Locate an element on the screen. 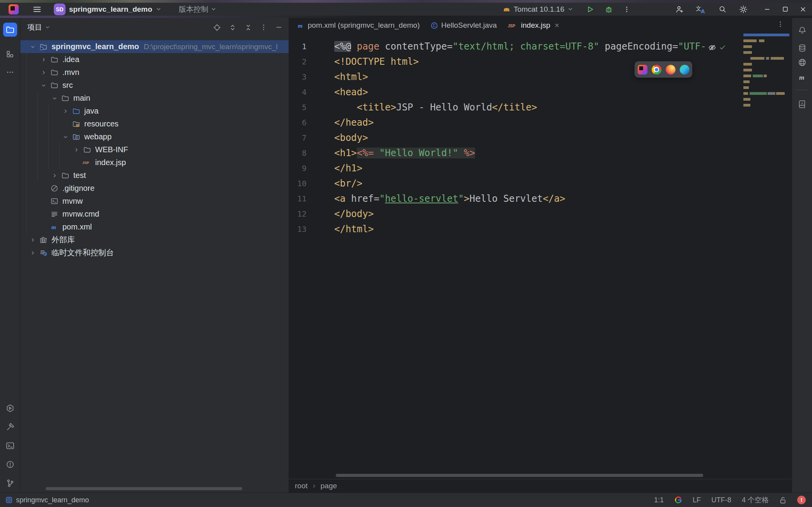  debug-button is located at coordinates (609, 9).